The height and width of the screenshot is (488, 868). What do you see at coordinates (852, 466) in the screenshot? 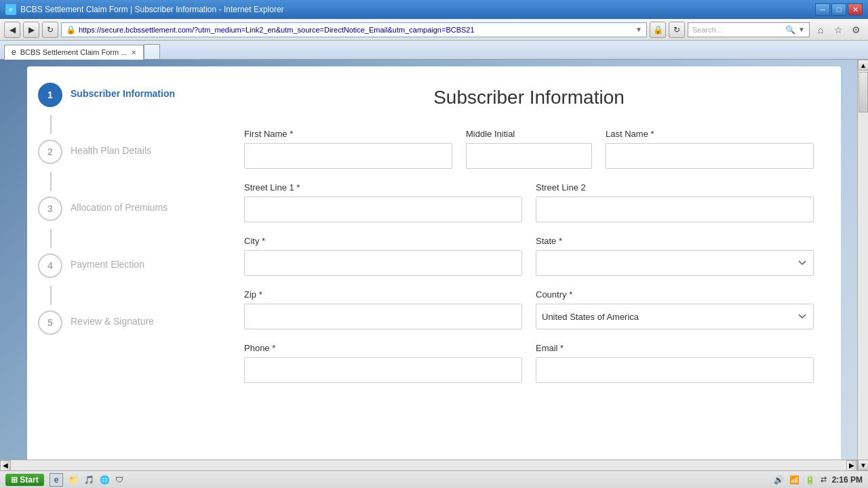
I see `scroll-right-button: ▶` at bounding box center [852, 466].